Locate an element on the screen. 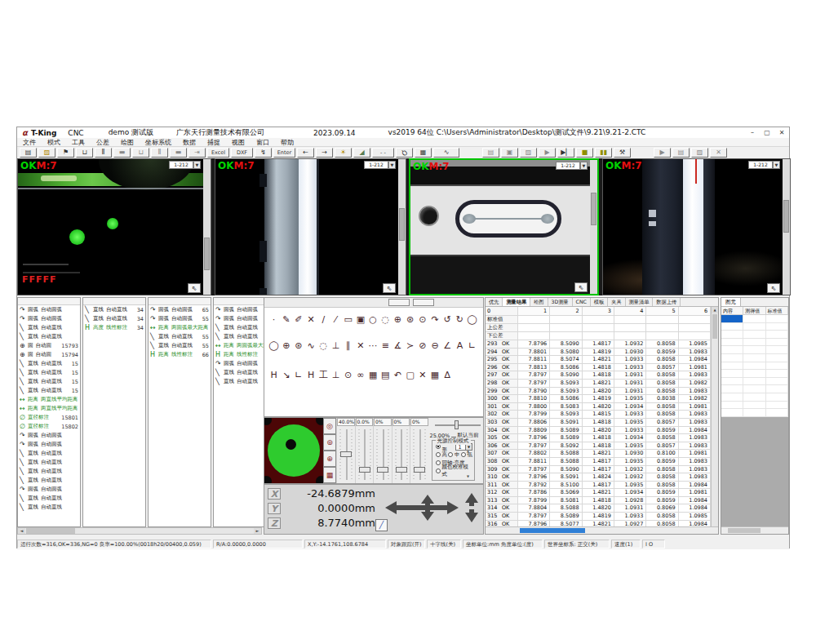 This screenshot has width=816, height=644. close-tool-button: ✕ is located at coordinates (718, 153).